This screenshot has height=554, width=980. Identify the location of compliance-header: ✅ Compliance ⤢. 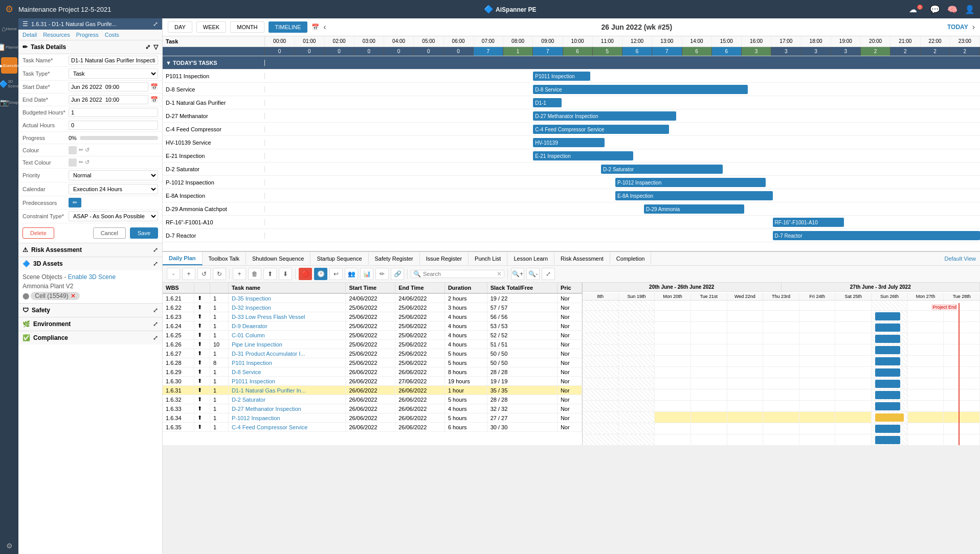
(90, 338).